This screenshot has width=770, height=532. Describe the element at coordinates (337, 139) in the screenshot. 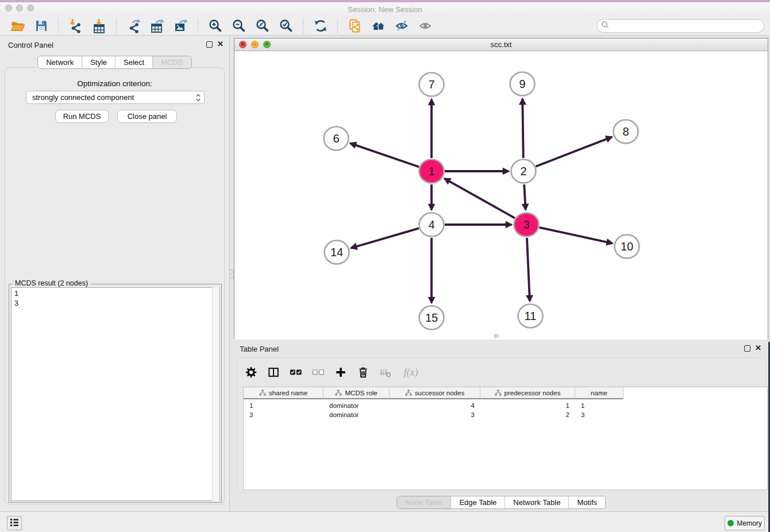

I see `graph-node-6: 6` at that location.